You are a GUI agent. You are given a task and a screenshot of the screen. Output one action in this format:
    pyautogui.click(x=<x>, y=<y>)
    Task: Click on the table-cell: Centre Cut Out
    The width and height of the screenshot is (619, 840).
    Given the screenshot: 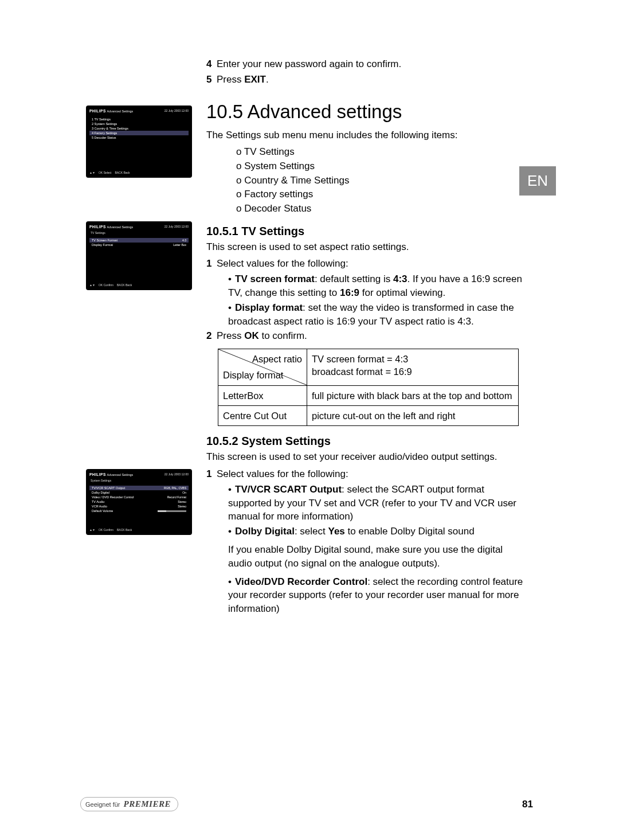 What is the action you would take?
    pyautogui.click(x=263, y=415)
    